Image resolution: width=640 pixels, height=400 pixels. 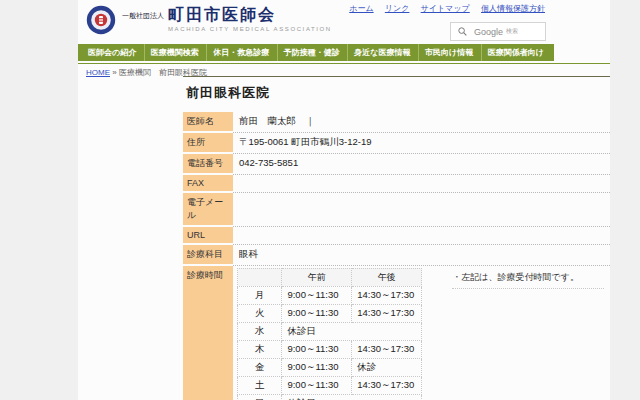 I want to click on org-name: 町田市医師会, so click(x=222, y=16).